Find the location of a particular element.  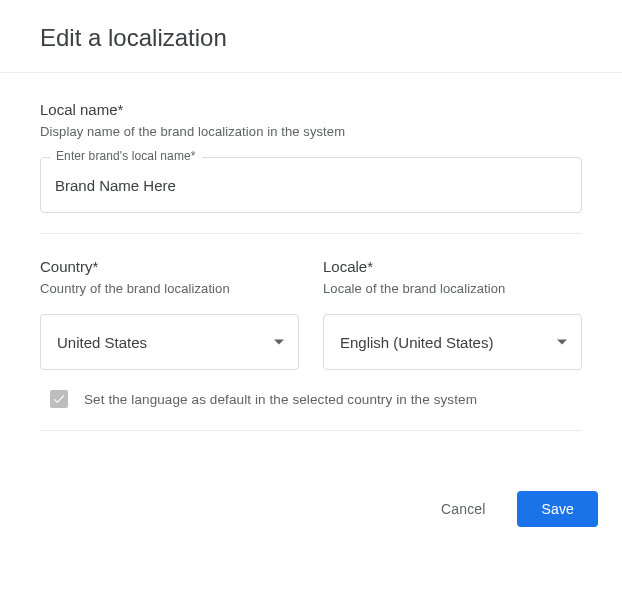

country-value: United States is located at coordinates (102, 342).